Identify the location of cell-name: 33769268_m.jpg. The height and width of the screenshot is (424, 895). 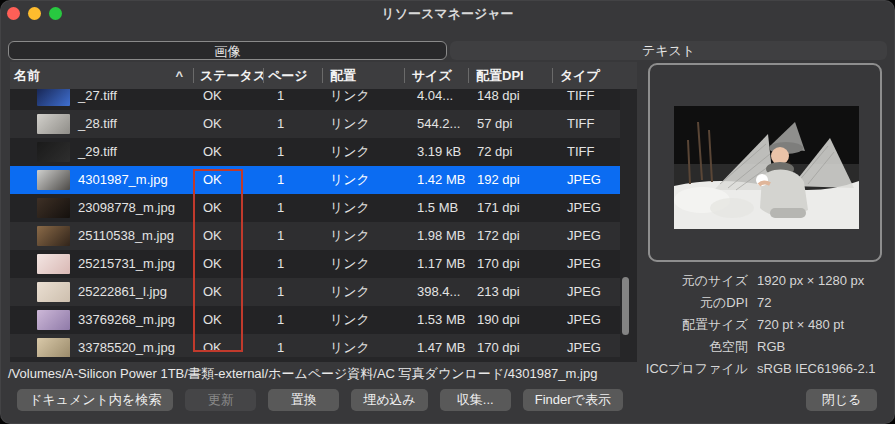
(102, 320).